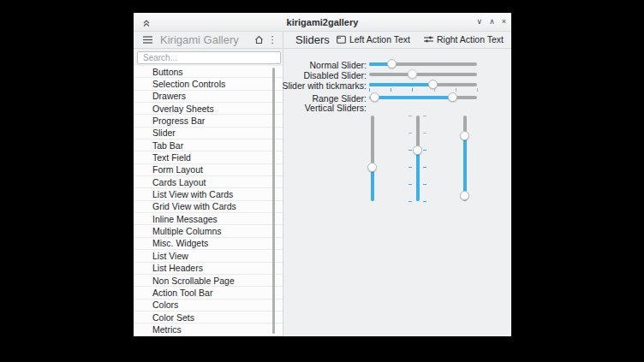 This screenshot has height=362, width=644. What do you see at coordinates (336, 108) in the screenshot?
I see `vertical-sliders-label: Vertical Sliders:` at bounding box center [336, 108].